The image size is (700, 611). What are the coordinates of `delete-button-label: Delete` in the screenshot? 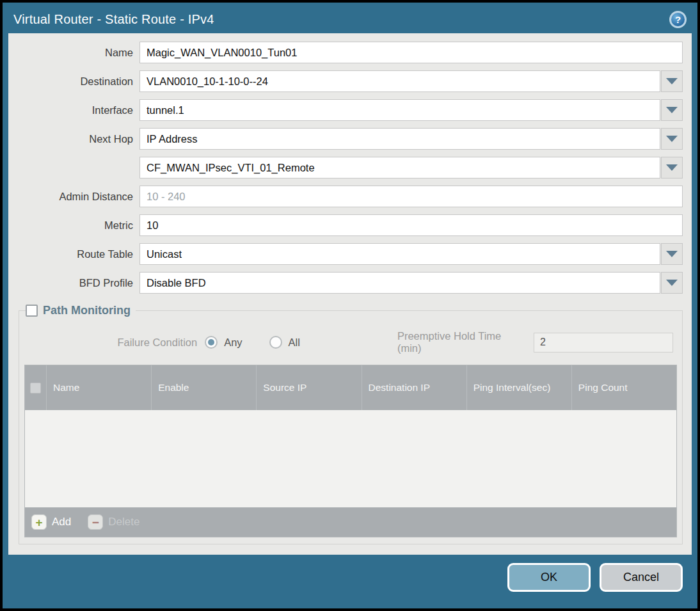 It's located at (124, 522).